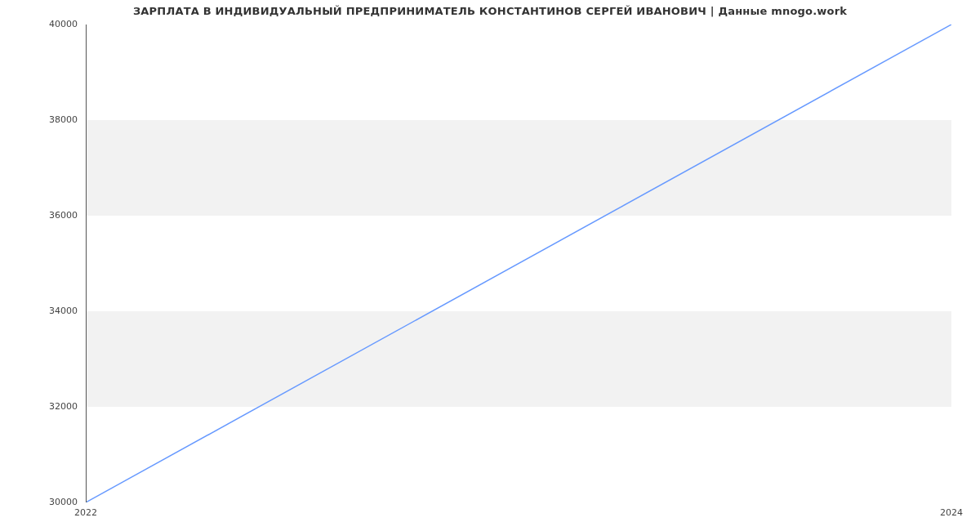 This screenshot has height=531, width=980. What do you see at coordinates (86, 513) in the screenshot?
I see `x-tick-label: 2022` at bounding box center [86, 513].